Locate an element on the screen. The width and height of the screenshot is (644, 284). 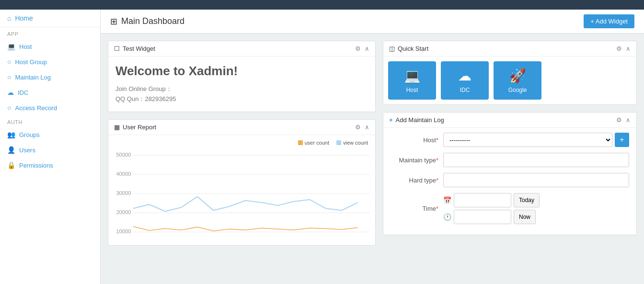
qs-host-label: Host is located at coordinates (412, 90).